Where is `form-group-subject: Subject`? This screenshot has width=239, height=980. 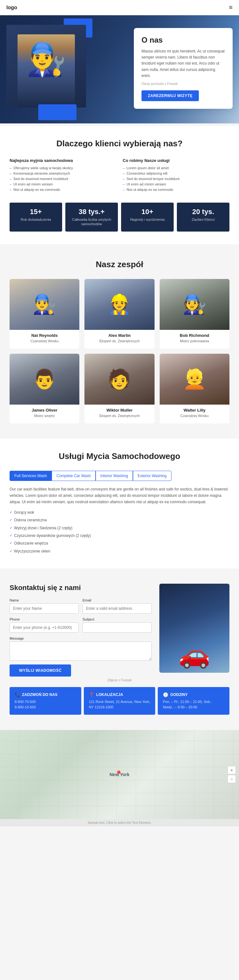 form-group-subject: Subject is located at coordinates (117, 625).